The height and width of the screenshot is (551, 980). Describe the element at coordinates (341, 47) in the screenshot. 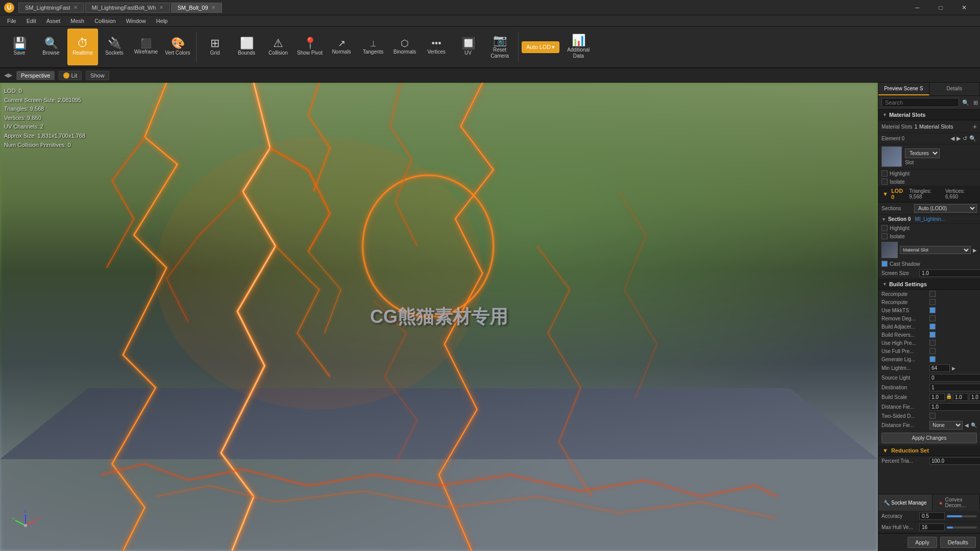

I see `tool-normals: ↗ Normals` at that location.